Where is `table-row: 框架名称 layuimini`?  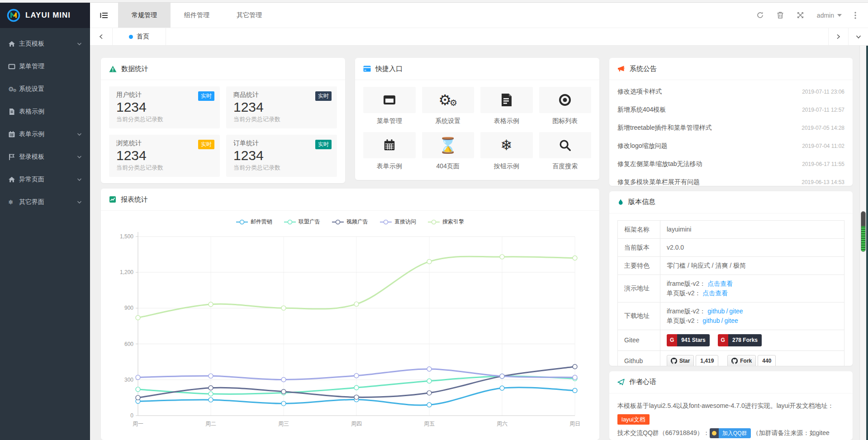 table-row: 框架名称 layuimini is located at coordinates (731, 229).